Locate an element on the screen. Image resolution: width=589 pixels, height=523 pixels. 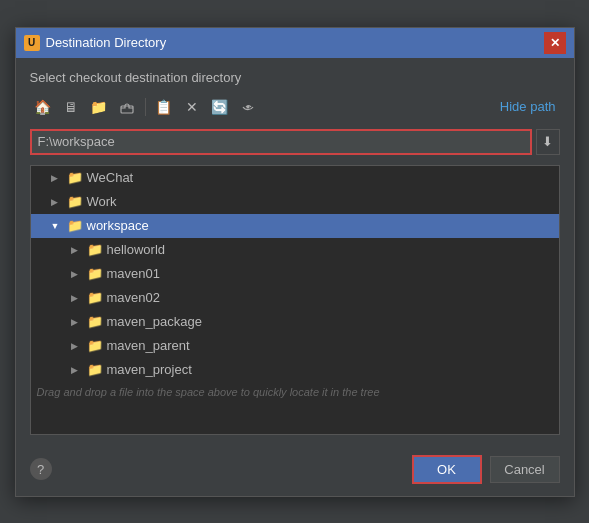
tree-item: ▶ 📁 maven02 is located at coordinates (295, 298).